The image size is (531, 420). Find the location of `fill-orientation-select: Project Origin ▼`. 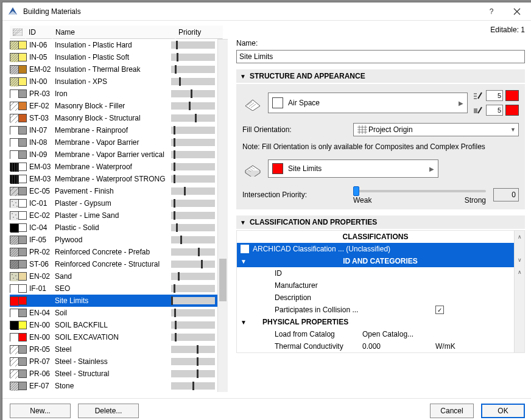

fill-orientation-select: Project Origin ▼ is located at coordinates (436, 130).